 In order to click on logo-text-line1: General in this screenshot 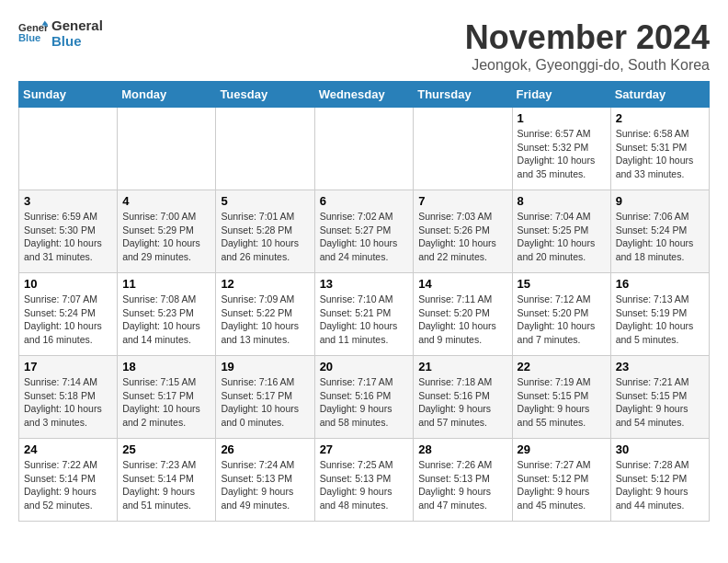, I will do `click(77, 26)`.